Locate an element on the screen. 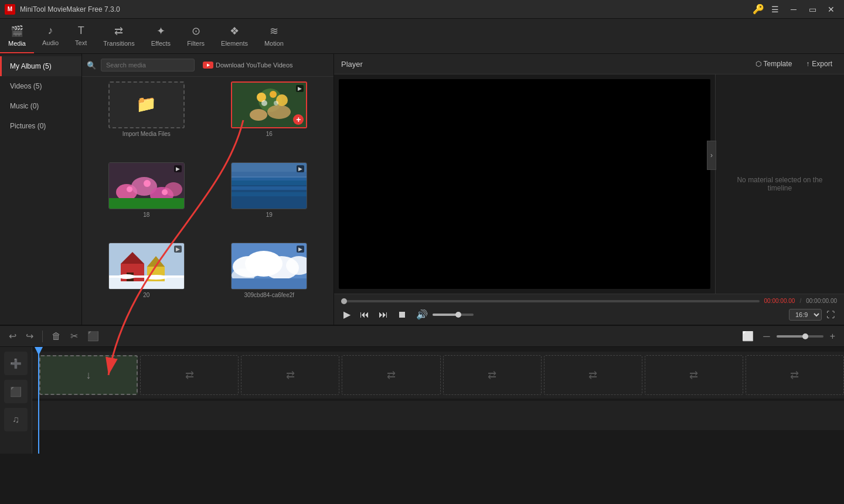 Image resolution: width=844 pixels, height=504 pixels. import-media-item: 📁 Import Media Files is located at coordinates (147, 120).